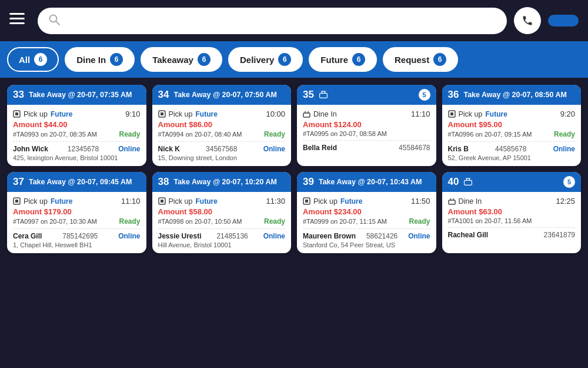  I want to click on order-time: 11:50, so click(421, 201).